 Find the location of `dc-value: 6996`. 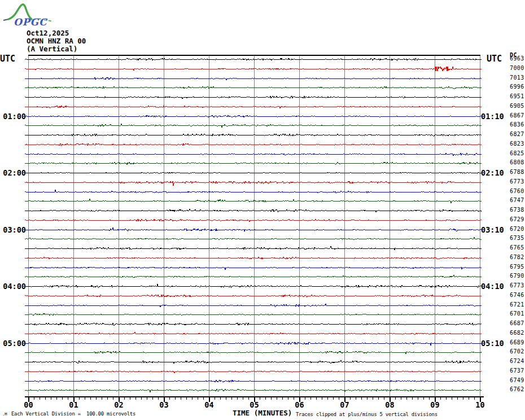

dc-value: 6996 is located at coordinates (517, 87).